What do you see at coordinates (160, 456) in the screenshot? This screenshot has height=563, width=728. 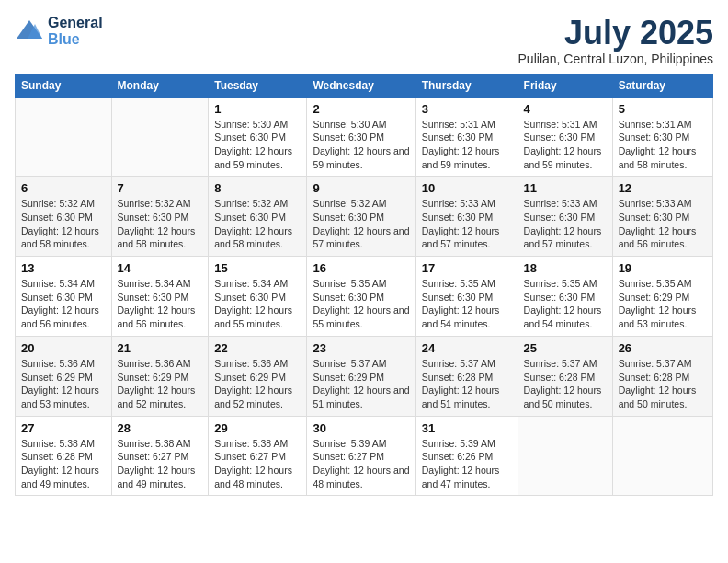 I see `calendar-cell: 28Sunrise: 5:38 AM Sunset: 6:27 PM Dayli…` at bounding box center [160, 456].